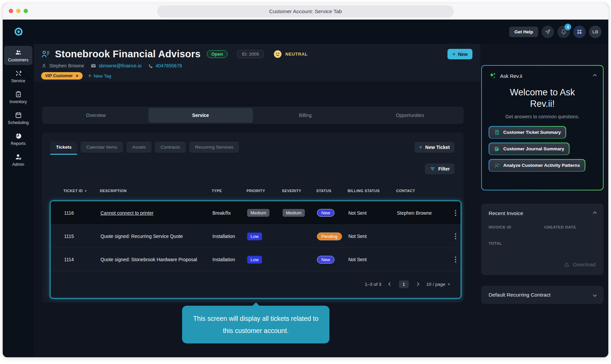 The width and height of the screenshot is (611, 364). Describe the element at coordinates (264, 191) in the screenshot. I see `column-priority: PRIORITY` at that location.